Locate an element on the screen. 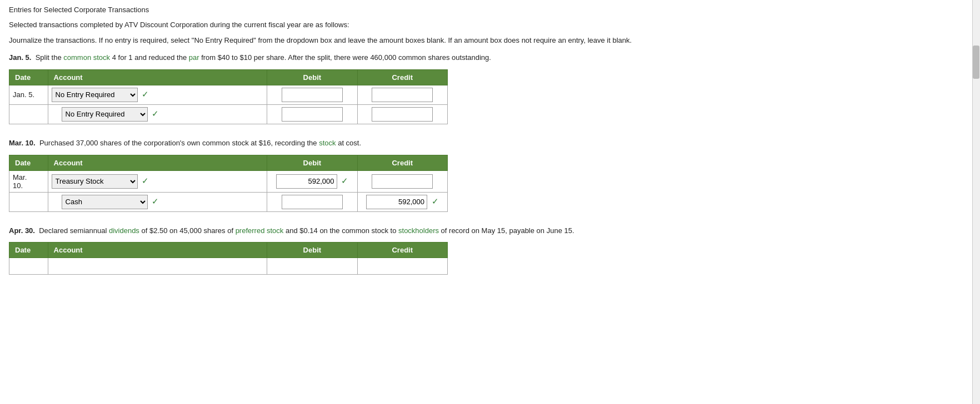 The height and width of the screenshot is (404, 980). credit-input-mar10-row2 is located at coordinates (397, 202).